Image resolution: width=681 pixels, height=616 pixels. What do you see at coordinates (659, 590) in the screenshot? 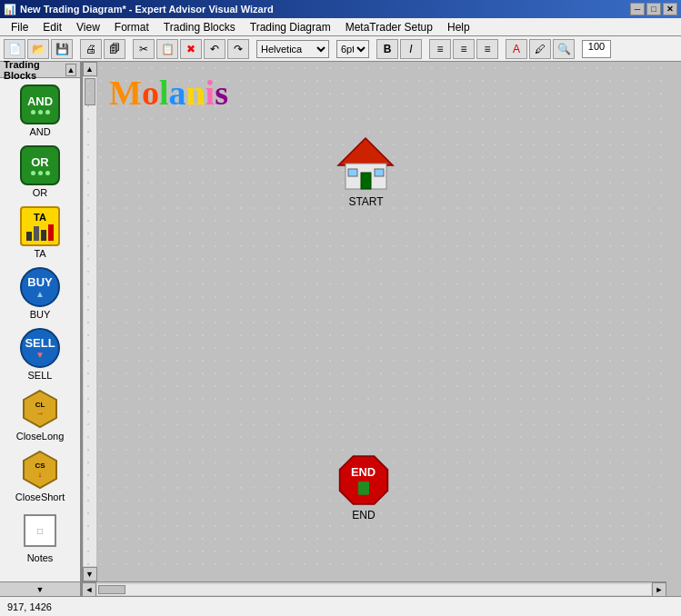
I see `scroll-right-button: ►` at bounding box center [659, 590].